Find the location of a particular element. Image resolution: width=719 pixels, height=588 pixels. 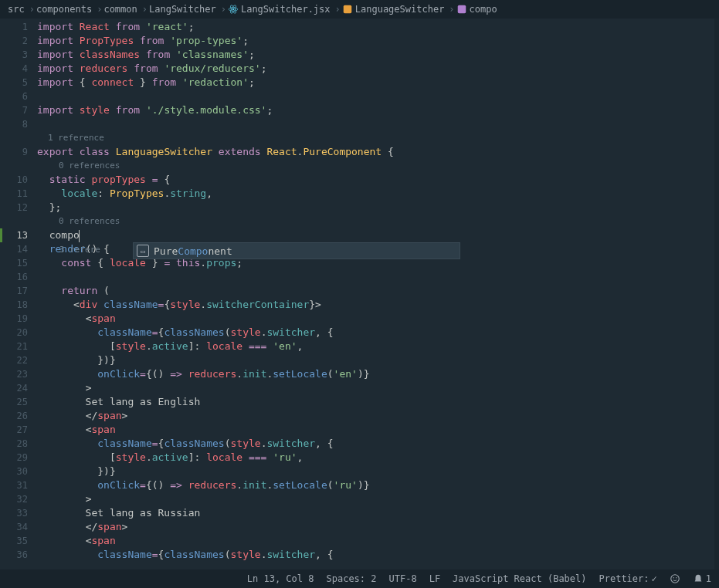

indentation: Spaces: 2 is located at coordinates (352, 579).